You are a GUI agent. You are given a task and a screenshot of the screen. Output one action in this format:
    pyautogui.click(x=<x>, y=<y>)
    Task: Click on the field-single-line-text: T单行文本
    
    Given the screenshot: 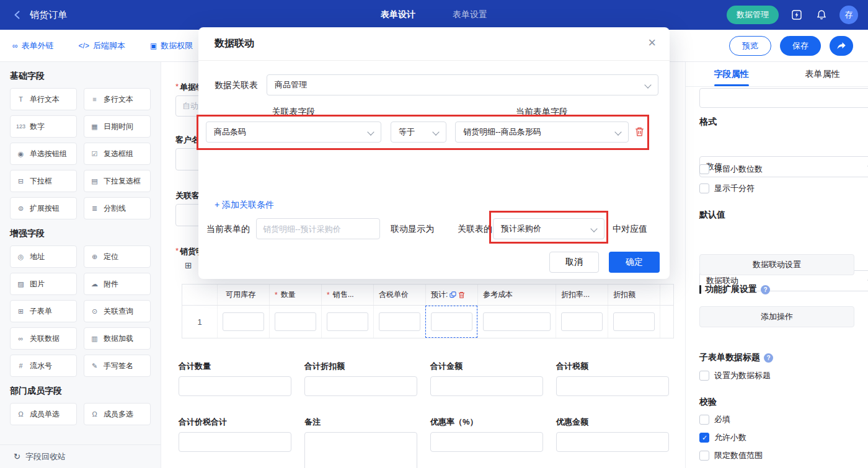 What is the action you would take?
    pyautogui.click(x=43, y=99)
    